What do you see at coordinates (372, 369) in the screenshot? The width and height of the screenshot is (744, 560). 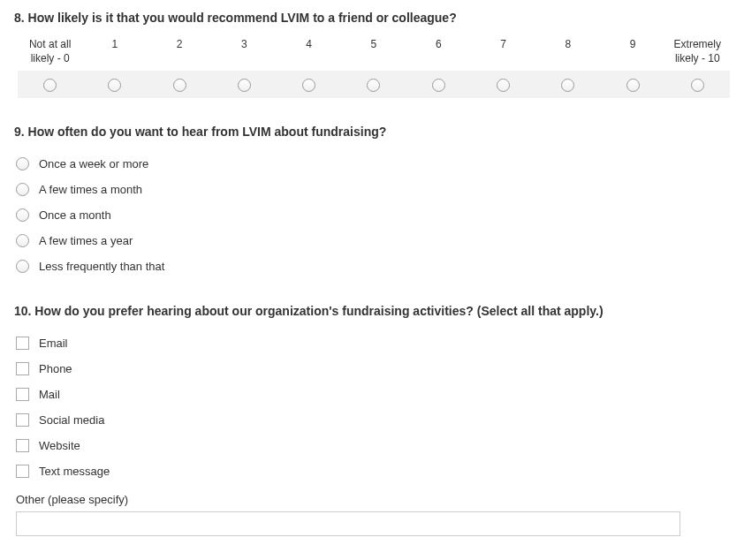 I see `q10-option-row: Phone` at bounding box center [372, 369].